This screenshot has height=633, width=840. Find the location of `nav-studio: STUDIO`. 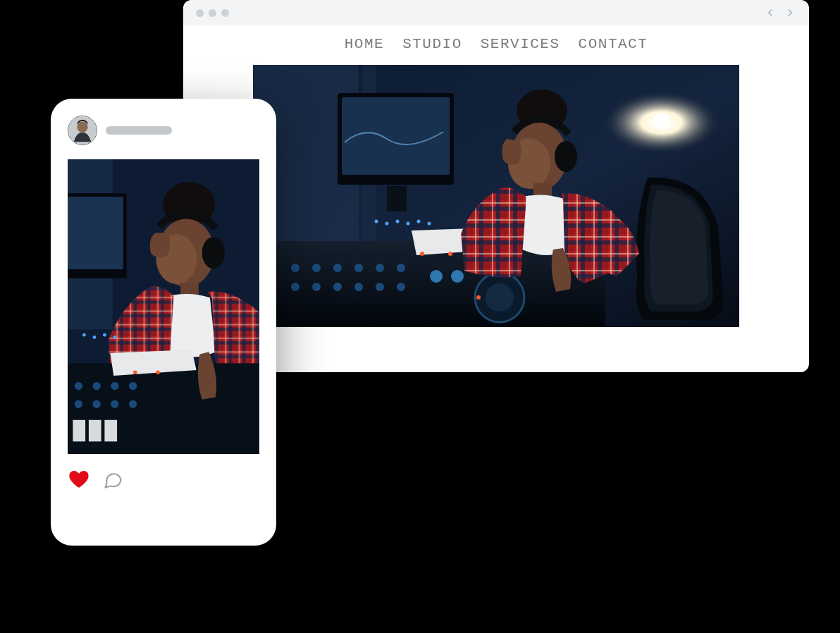

nav-studio: STUDIO is located at coordinates (433, 44).